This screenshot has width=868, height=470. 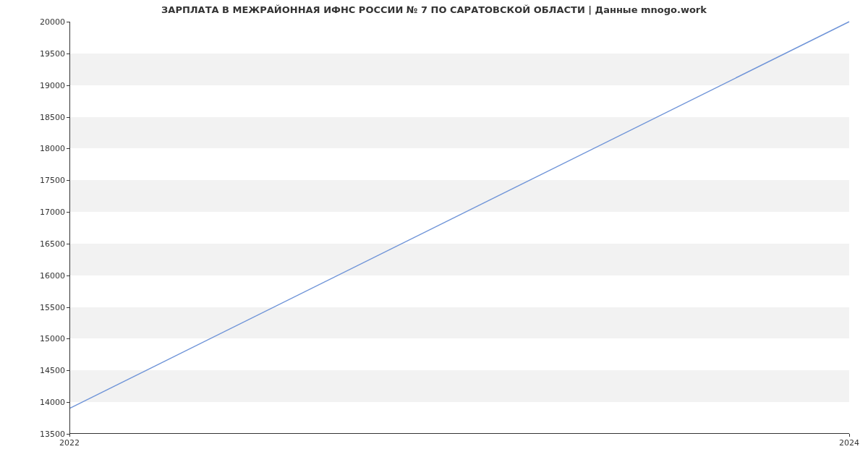 What do you see at coordinates (43, 402) in the screenshot?
I see `y-tick-label: 14000` at bounding box center [43, 402].